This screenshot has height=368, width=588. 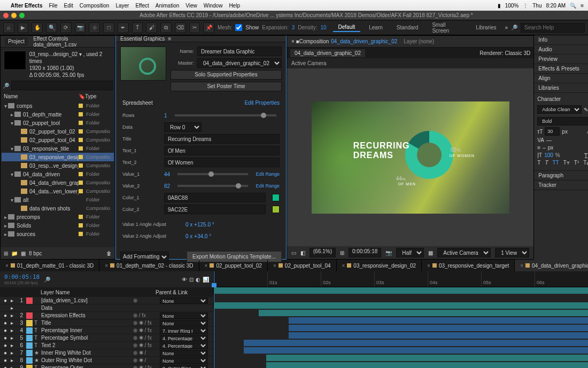 I want to click on res-icon: ⊞, so click(x=342, y=253).